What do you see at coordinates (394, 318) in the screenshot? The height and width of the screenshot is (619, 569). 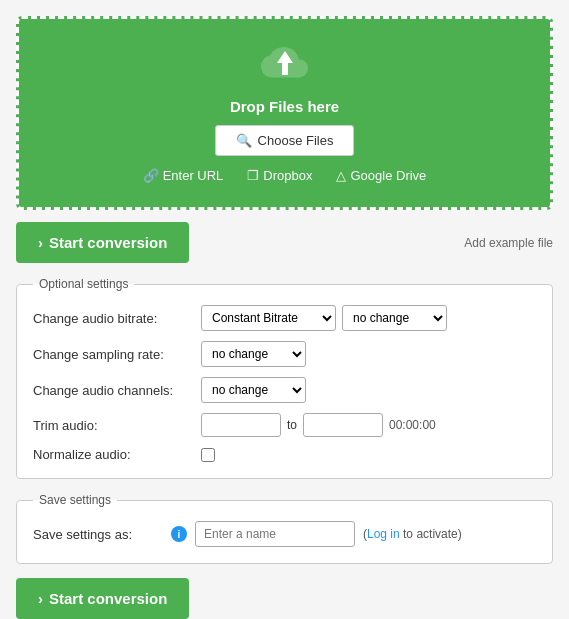 I see `bitrate-value-select: no change 64 kbps 128 kbps 192 kbps 256 …` at bounding box center [394, 318].